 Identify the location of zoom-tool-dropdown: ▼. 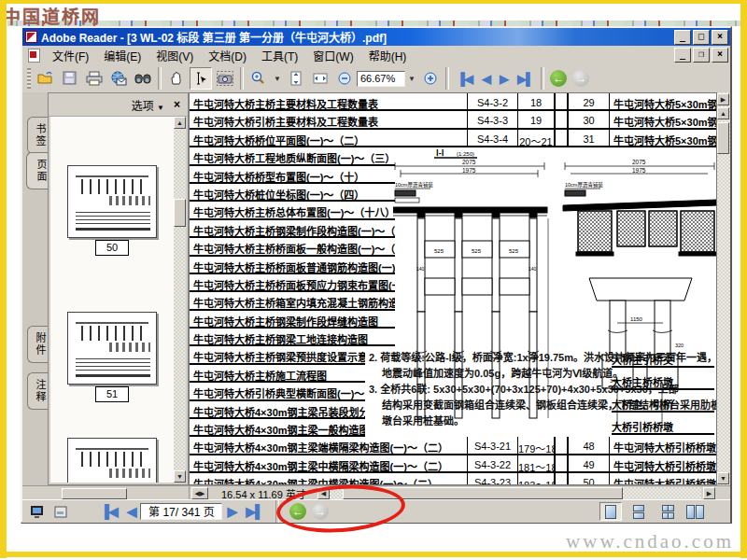
(277, 78).